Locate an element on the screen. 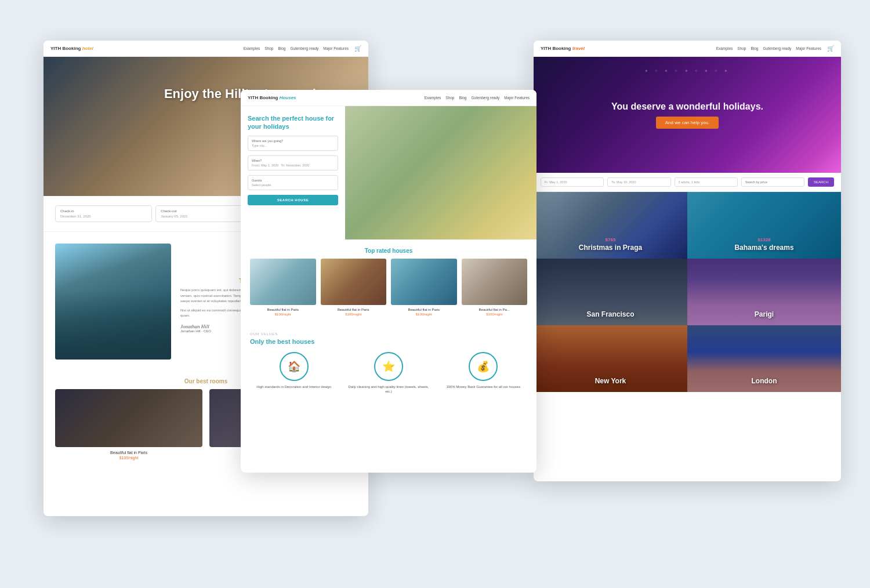  house-price-3: $100/night is located at coordinates (424, 314).